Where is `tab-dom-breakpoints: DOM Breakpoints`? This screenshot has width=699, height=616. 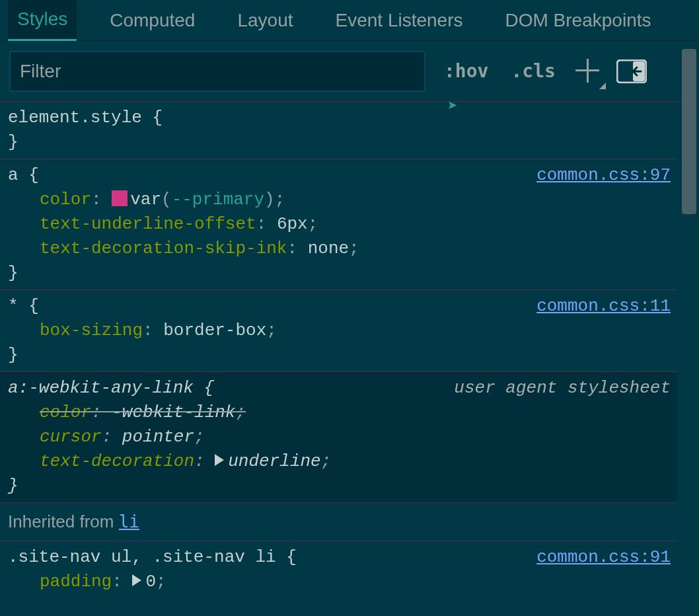
tab-dom-breakpoints: DOM Breakpoints is located at coordinates (579, 20).